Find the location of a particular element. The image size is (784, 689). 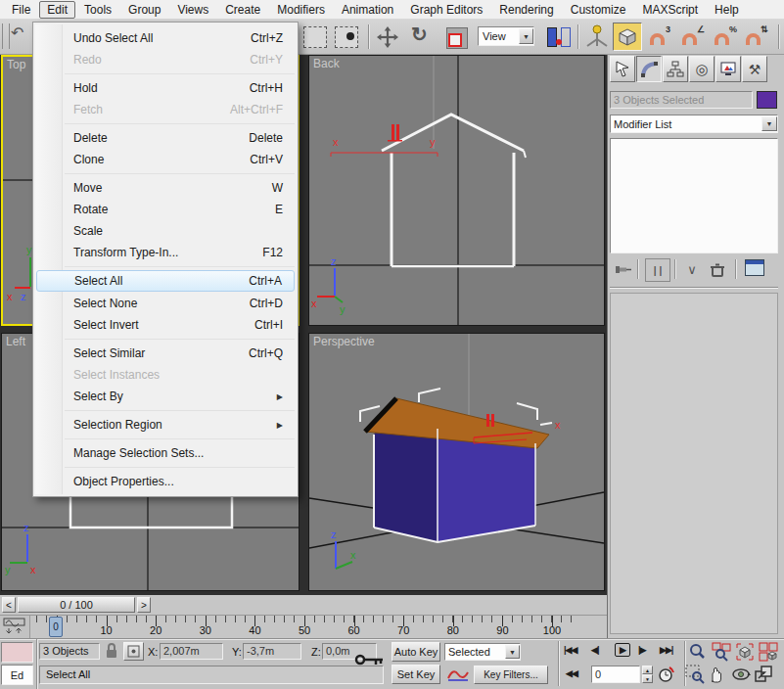

time-slider-next-button: > is located at coordinates (144, 605).